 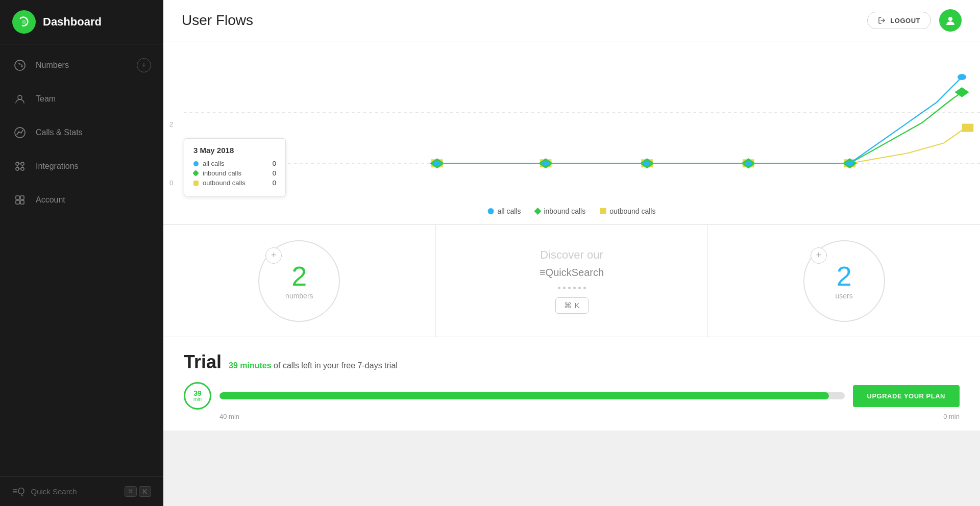 What do you see at coordinates (46, 99) in the screenshot?
I see `sidebar-label-team: Team` at bounding box center [46, 99].